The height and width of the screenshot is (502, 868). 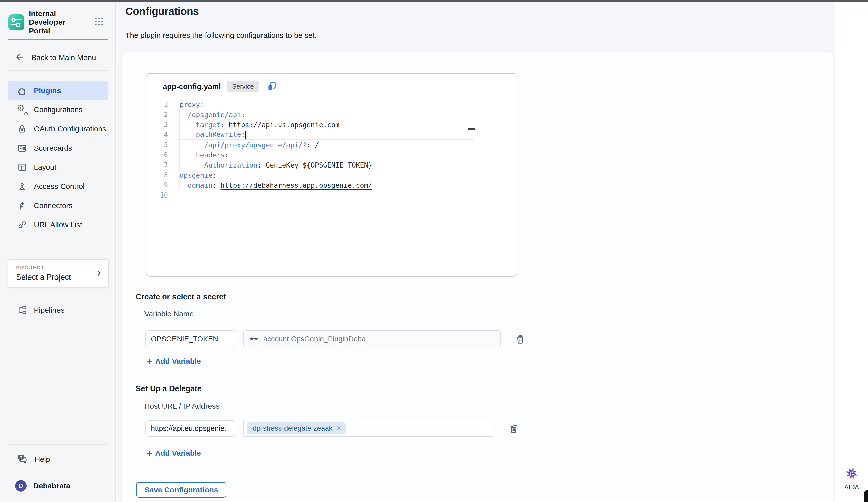 I want to click on line-number: 4, so click(x=157, y=135).